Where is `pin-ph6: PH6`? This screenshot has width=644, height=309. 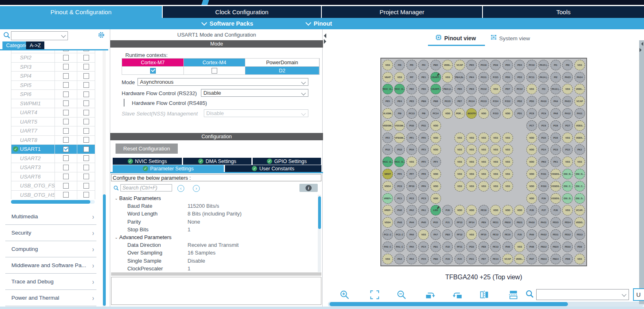
pin-ph6: PH6 is located at coordinates (508, 247).